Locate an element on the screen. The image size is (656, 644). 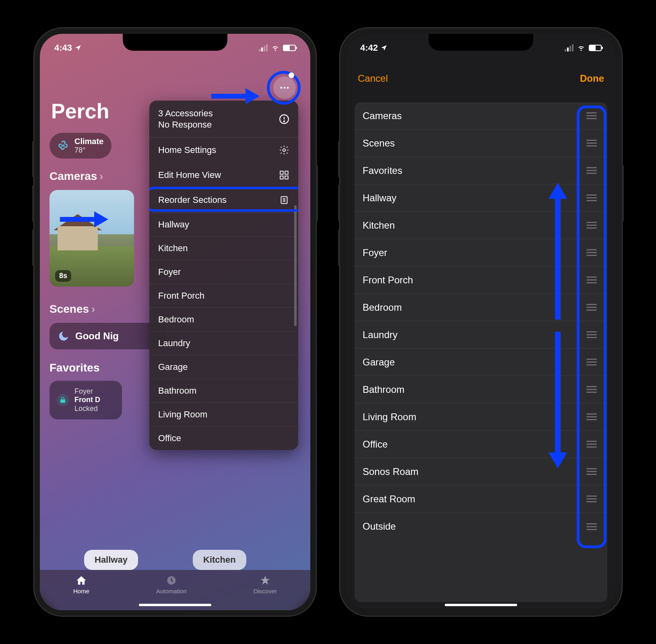
reorder-row-label: Foyer is located at coordinates (375, 253).